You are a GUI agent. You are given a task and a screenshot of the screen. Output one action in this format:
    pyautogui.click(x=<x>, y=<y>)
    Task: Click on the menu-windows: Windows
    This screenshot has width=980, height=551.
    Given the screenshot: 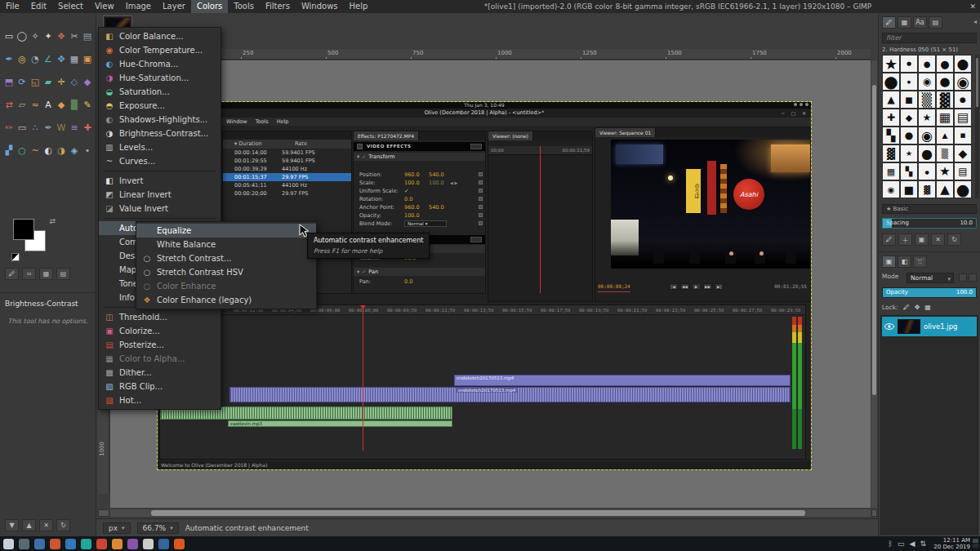 What is the action you would take?
    pyautogui.click(x=320, y=7)
    